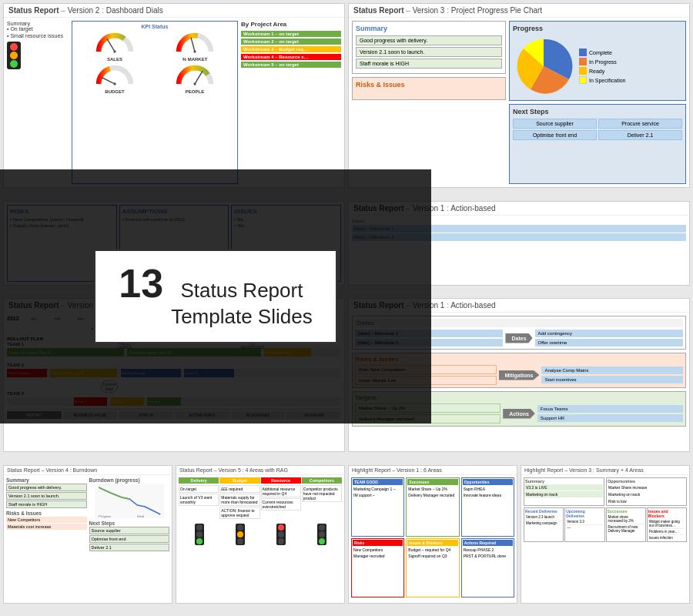 This screenshot has height=616, width=693. I want to click on dial-sales: SALES, so click(115, 47).